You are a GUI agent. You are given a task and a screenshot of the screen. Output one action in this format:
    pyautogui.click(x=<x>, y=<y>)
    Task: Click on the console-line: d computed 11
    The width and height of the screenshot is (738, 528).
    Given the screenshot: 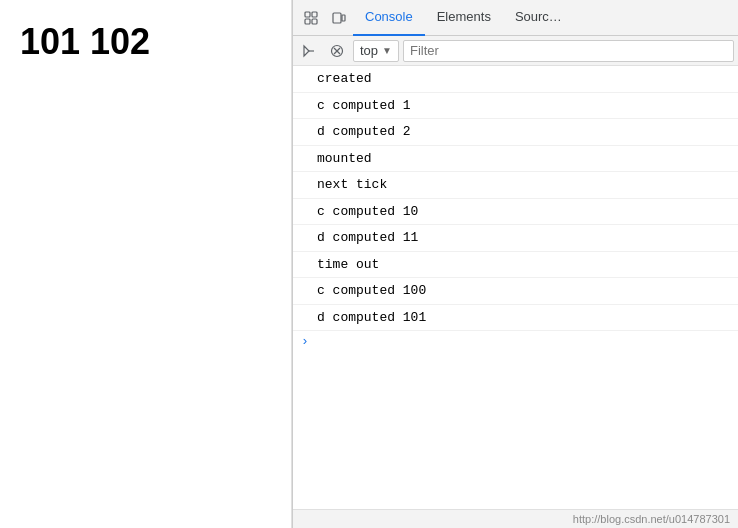 What is the action you would take?
    pyautogui.click(x=516, y=238)
    